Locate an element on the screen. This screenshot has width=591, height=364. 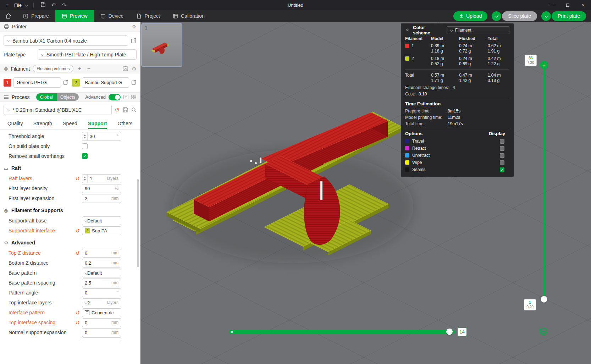
usage-cell: 0.62 m1.91 g is located at coordinates (499, 49).